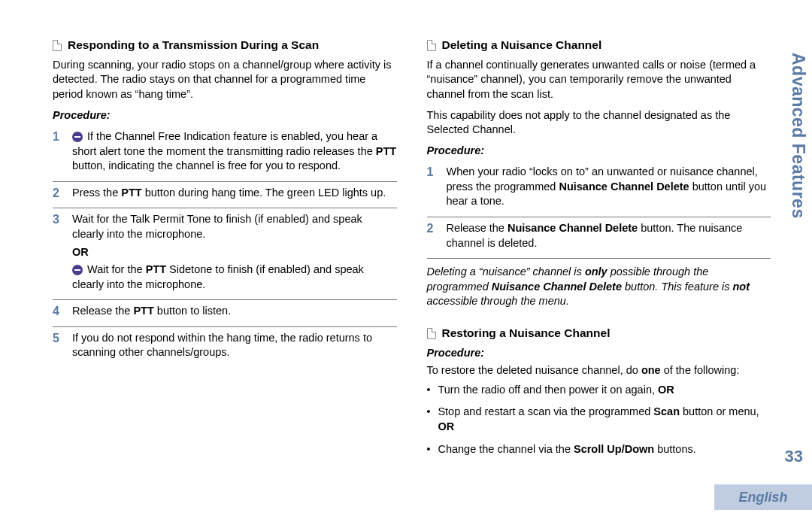 Image resolution: width=812 pixels, height=525 pixels. What do you see at coordinates (522, 45) in the screenshot?
I see `heading-text: Deleting a Nuisance Channel` at bounding box center [522, 45].